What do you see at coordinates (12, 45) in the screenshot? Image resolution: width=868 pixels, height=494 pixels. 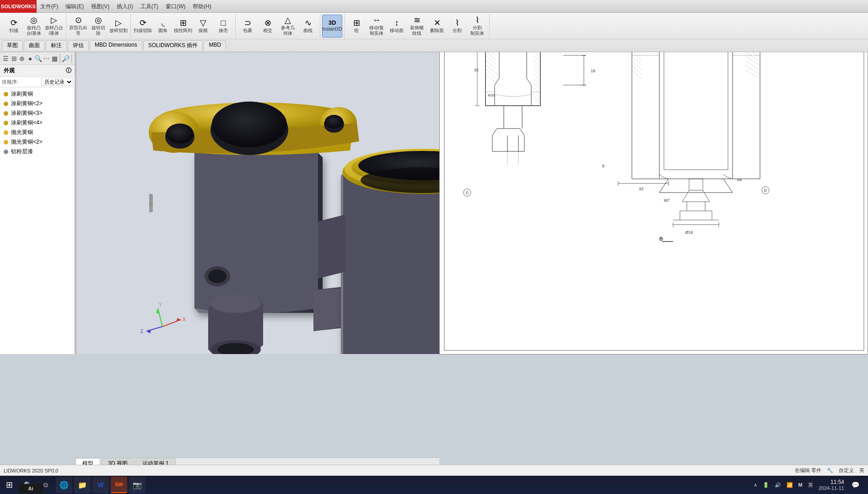 I see `tab-sketch: 草图` at bounding box center [12, 45].